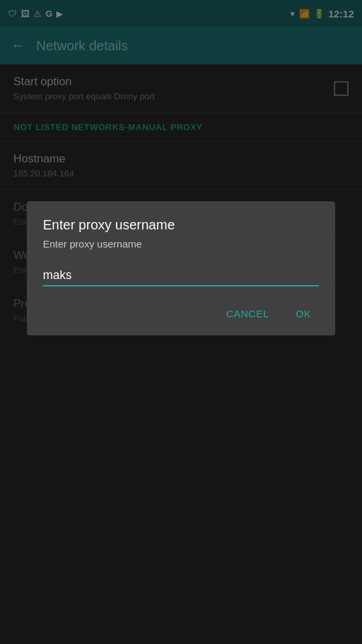  I want to click on dialog-input-container, so click(181, 276).